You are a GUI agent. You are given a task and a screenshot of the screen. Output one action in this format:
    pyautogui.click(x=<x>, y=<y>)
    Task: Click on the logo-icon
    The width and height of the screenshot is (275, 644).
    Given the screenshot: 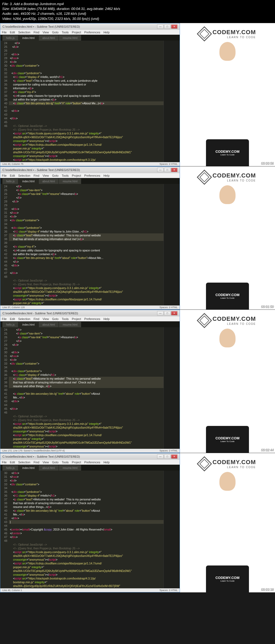 What is the action you would take?
    pyautogui.click(x=205, y=464)
    